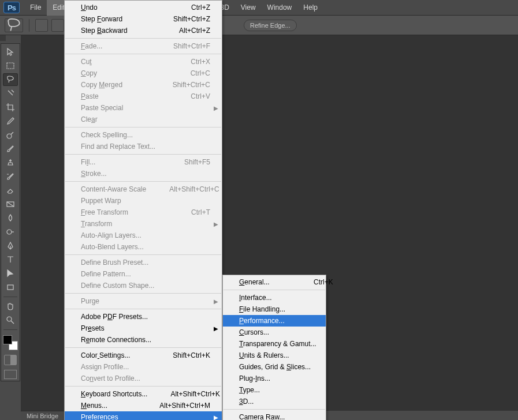 This screenshot has width=518, height=420. What do you see at coordinates (190, 73) in the screenshot?
I see `menu-item-shortcut: Ctrl+C` at bounding box center [190, 73].